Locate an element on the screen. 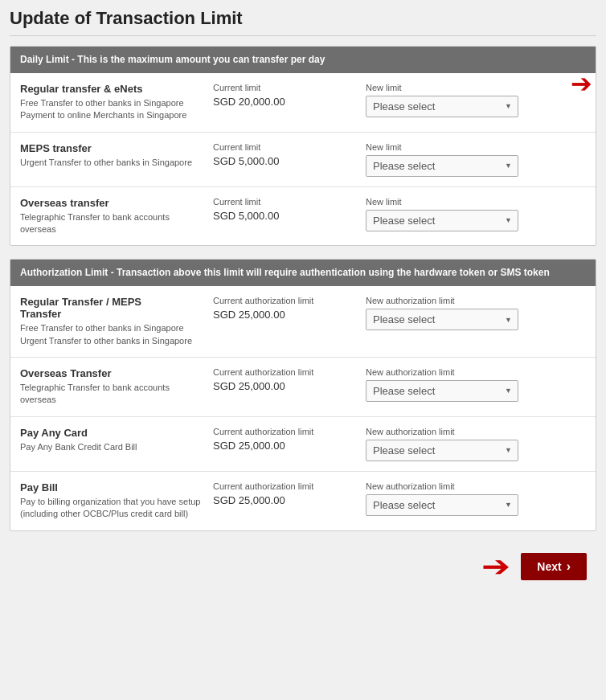 Image resolution: width=606 pixels, height=700 pixels. row-label-col: Regular Transfer / MEPSTransfer Free Tra… is located at coordinates (117, 321).